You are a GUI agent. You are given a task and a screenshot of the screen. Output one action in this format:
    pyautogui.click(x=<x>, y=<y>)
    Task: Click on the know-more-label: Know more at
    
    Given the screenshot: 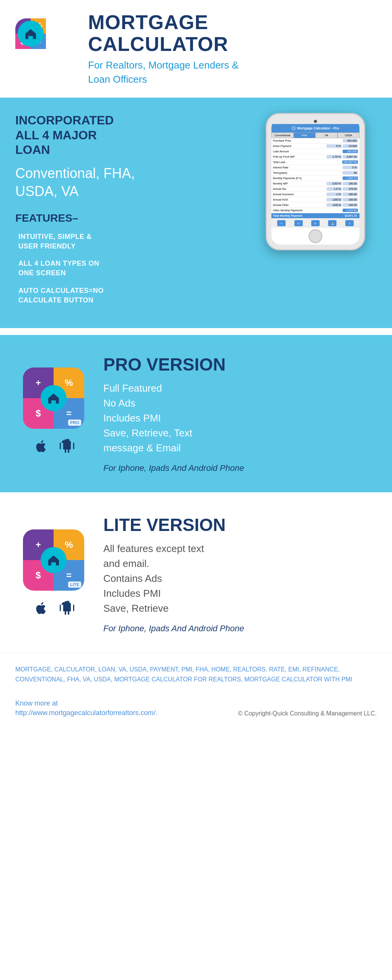 What is the action you would take?
    pyautogui.click(x=87, y=704)
    